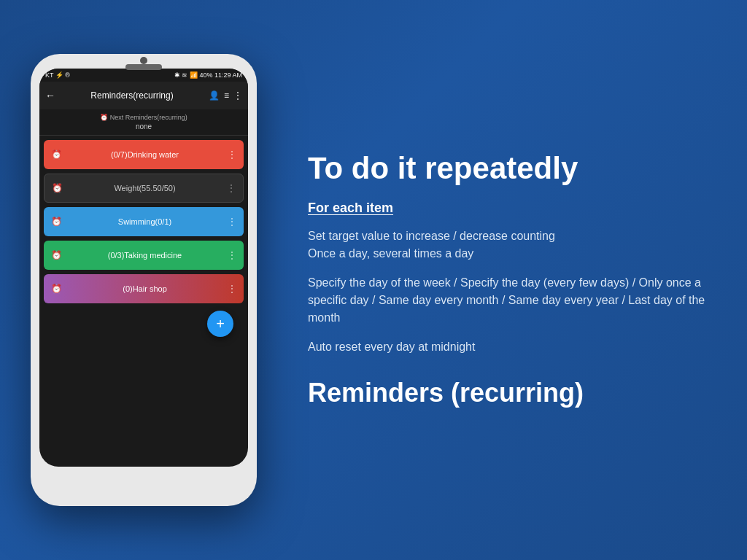  What do you see at coordinates (57, 255) in the screenshot?
I see `alarm-icon-4: ⏰` at bounding box center [57, 255].